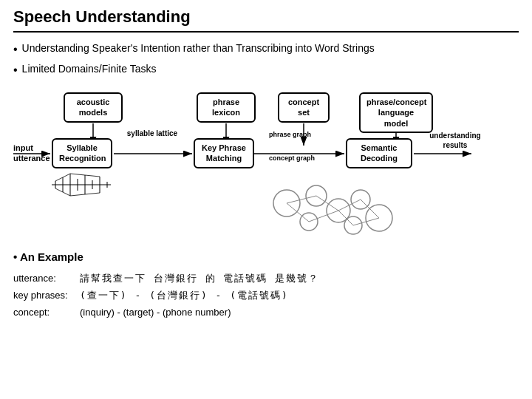 This screenshot has height=399, width=532. I want to click on box-phrase-concept-model: phrase/conceptlanguage model, so click(396, 112).